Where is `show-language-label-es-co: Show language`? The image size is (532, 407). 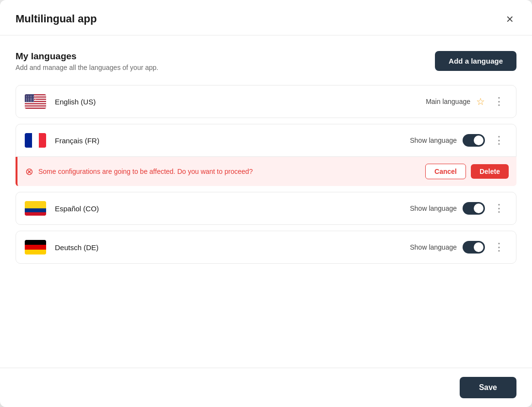 show-language-label-es-co: Show language is located at coordinates (433, 208).